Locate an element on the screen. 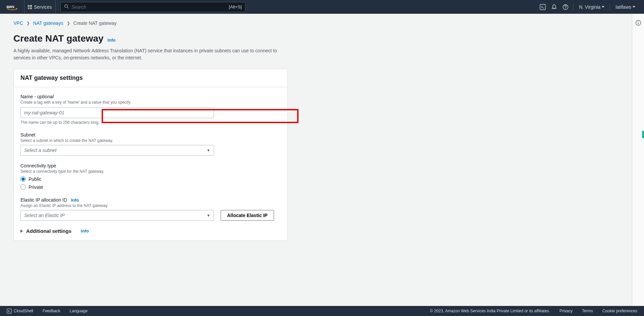  eip-select-placeholder: Select an Elastic IP is located at coordinates (44, 215).